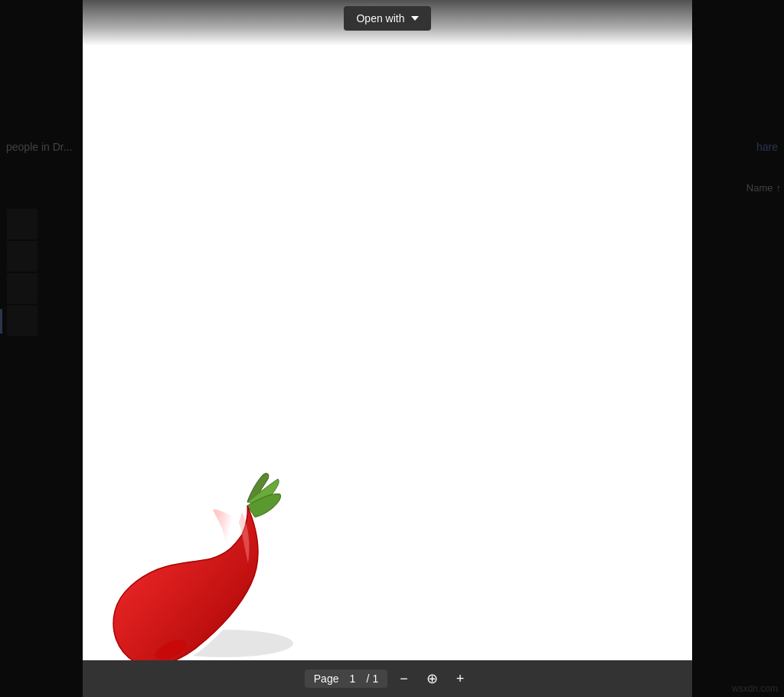 This screenshot has height=697, width=784. I want to click on open-with-button: Open with, so click(387, 18).